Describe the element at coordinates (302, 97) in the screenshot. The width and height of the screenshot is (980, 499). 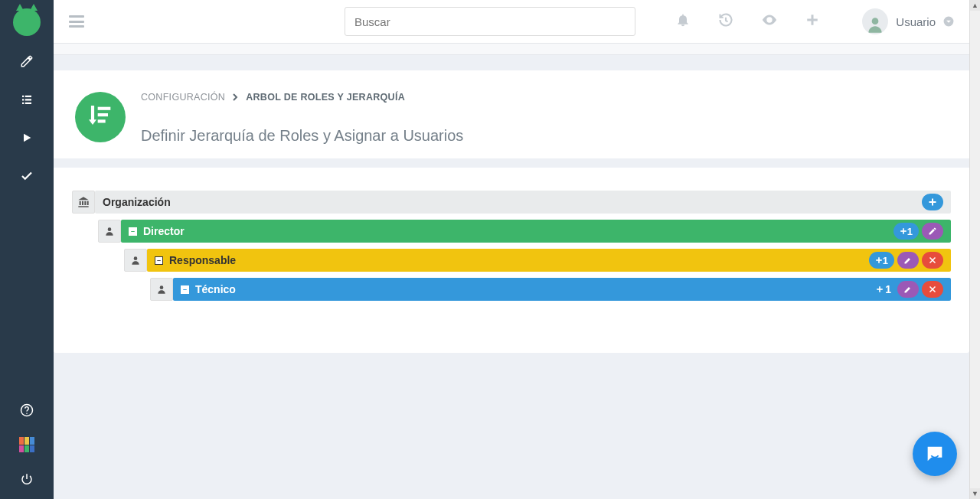
I see `breadcrumb: CONFIGURACIÓN ARBOL DE ROLES Y JERARQUÍA` at that location.